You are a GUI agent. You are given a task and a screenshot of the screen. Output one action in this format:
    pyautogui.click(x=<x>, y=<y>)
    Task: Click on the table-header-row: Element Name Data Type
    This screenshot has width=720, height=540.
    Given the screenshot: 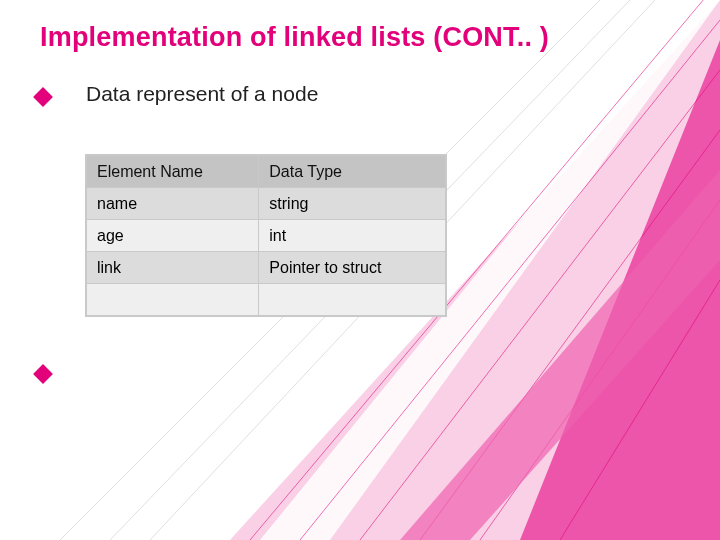 What is the action you would take?
    pyautogui.click(x=266, y=172)
    